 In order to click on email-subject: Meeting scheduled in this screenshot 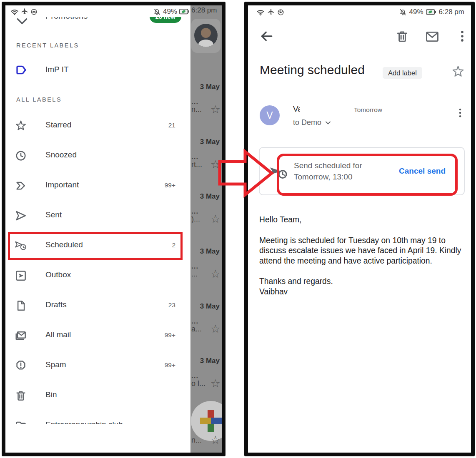, I will do `click(312, 70)`.